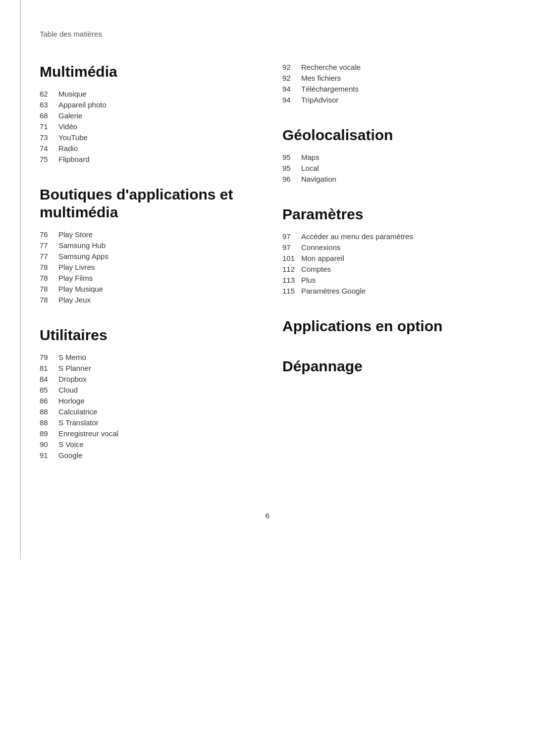 The image size is (535, 756). I want to click on toc-item: 76Play Store, so click(146, 235).